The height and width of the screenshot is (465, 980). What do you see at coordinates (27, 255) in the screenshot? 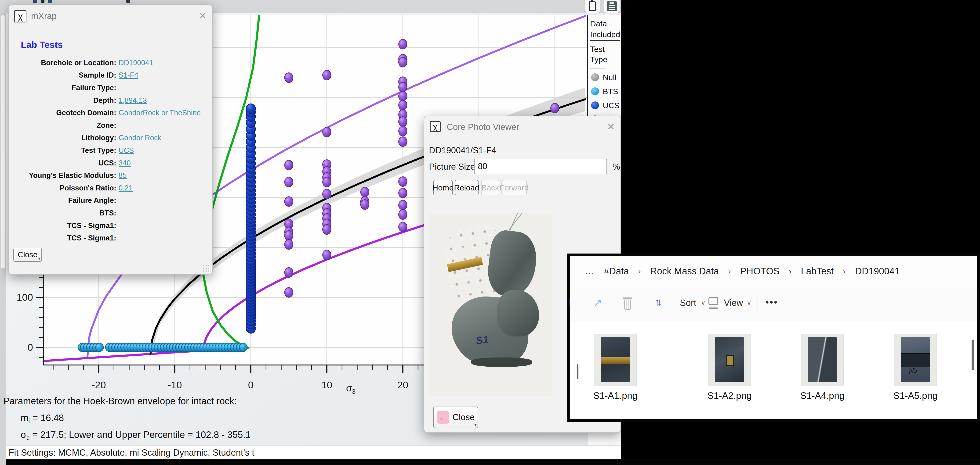
I see `close-button: Close ▾` at bounding box center [27, 255].